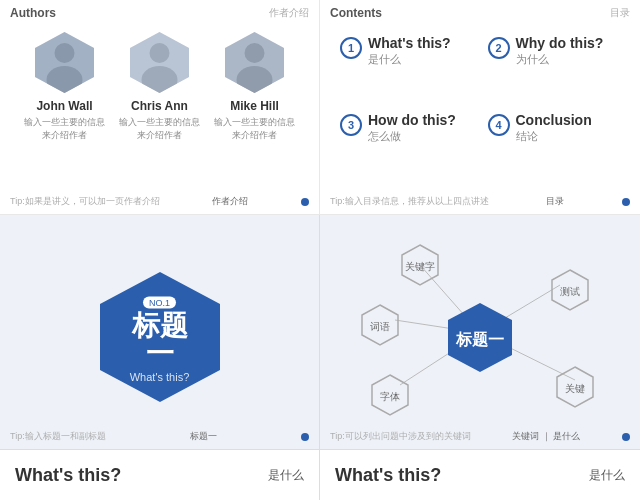 This screenshot has width=640, height=500. Describe the element at coordinates (480, 340) in the screenshot. I see `svg-text: 标题一` at that location.